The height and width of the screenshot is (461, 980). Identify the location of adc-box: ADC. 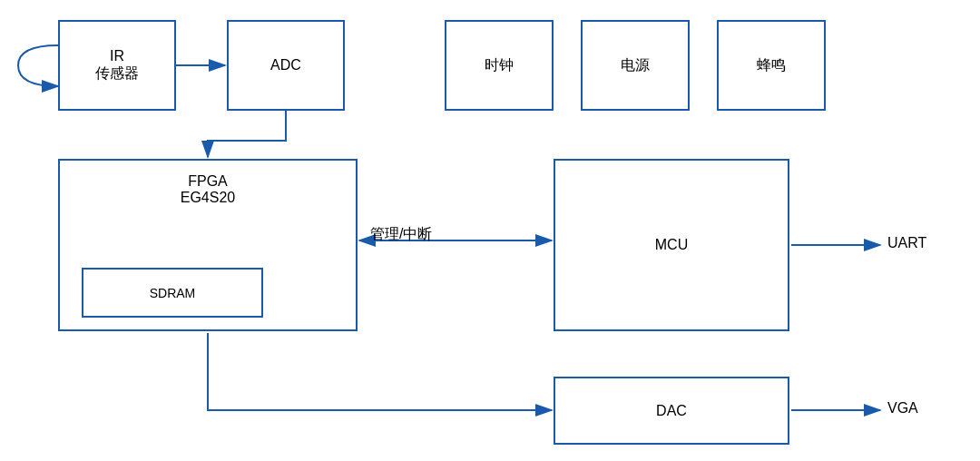
(286, 65).